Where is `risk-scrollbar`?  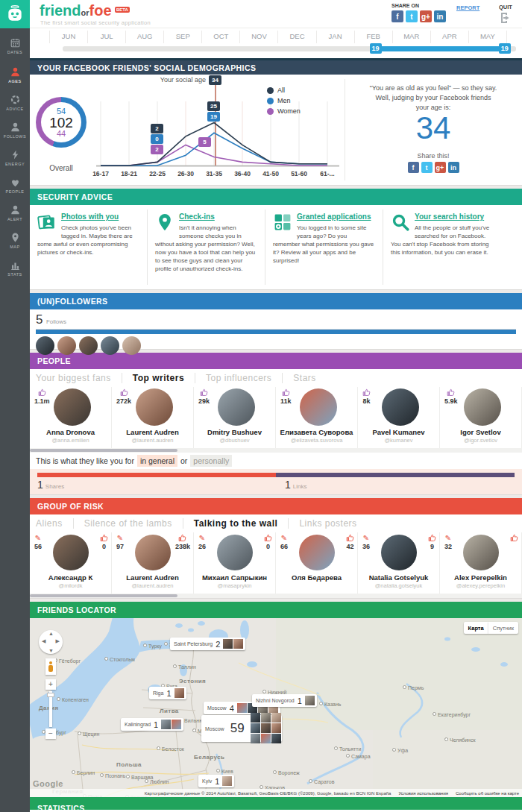
risk-scrollbar is located at coordinates (276, 596).